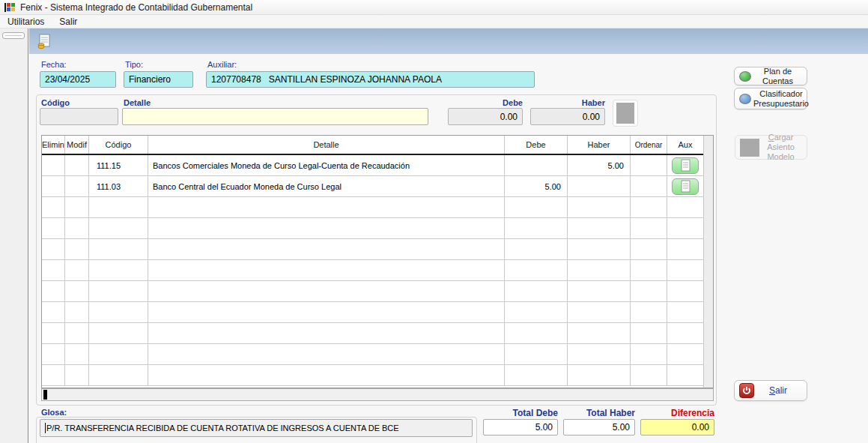 The width and height of the screenshot is (868, 443). Describe the element at coordinates (13, 36) in the screenshot. I see `sidebar-collapse-handle` at that location.